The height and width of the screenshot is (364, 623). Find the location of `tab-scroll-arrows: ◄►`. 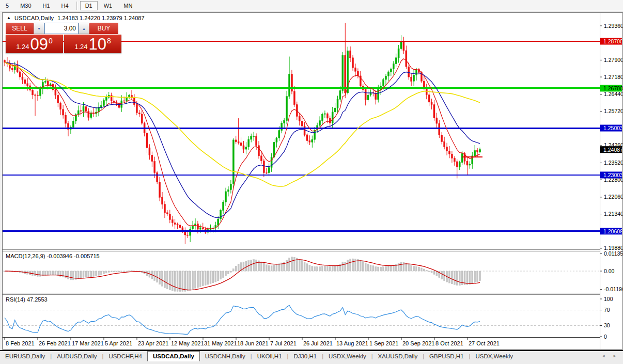

tab-scroll-arrows: ◄► is located at coordinates (612, 355).